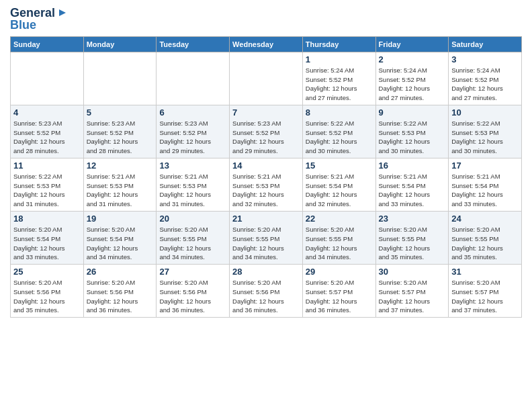 This screenshot has width=532, height=411. What do you see at coordinates (266, 78) in the screenshot?
I see `calendar-week-row: 1Sunrise: 5:24 AM Sunset: 5:52 PM Daylig…` at bounding box center [266, 78].